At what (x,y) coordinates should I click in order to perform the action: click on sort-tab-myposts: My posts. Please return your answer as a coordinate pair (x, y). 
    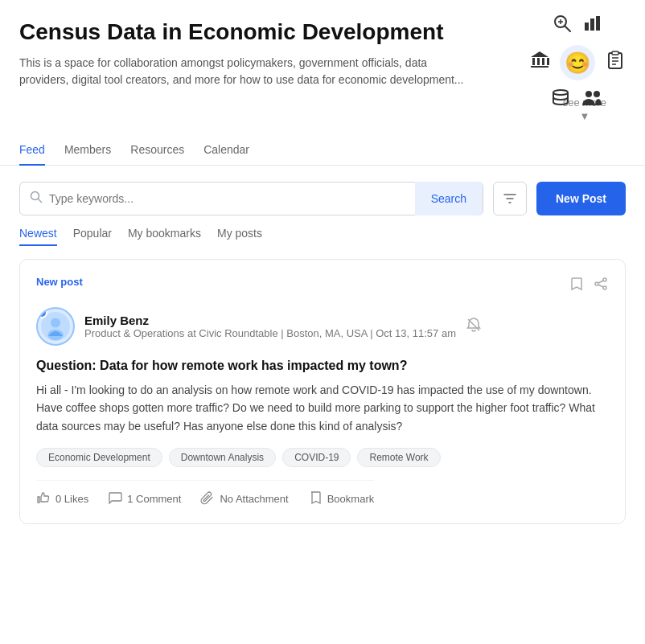
    Looking at the image, I should click on (240, 236).